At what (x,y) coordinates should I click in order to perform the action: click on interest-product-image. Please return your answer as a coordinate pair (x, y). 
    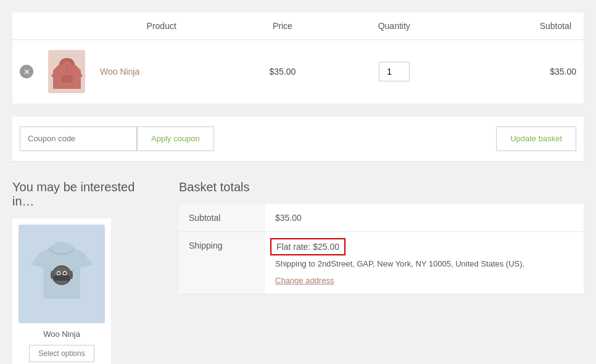
    Looking at the image, I should click on (62, 274).